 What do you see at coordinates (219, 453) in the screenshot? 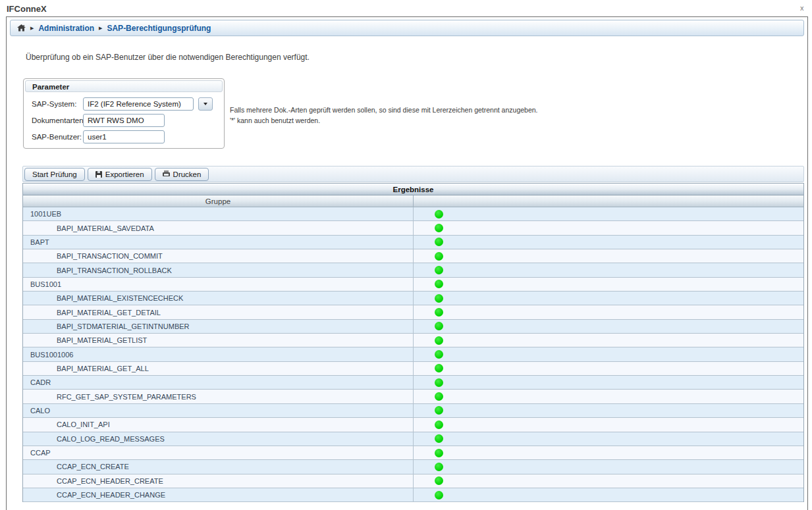
I see `table-row-group-cell: CCAP` at bounding box center [219, 453].